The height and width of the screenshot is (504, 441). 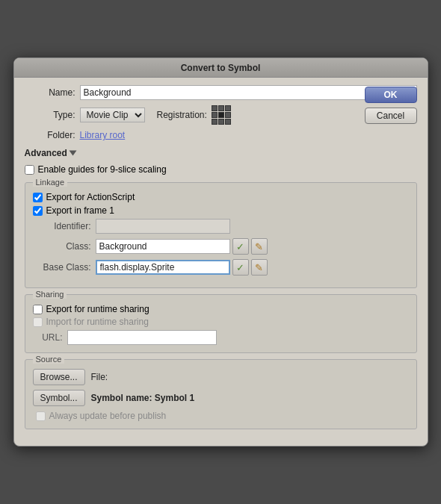 What do you see at coordinates (221, 197) in the screenshot?
I see `export-as-row: Export for ActionScript` at bounding box center [221, 197].